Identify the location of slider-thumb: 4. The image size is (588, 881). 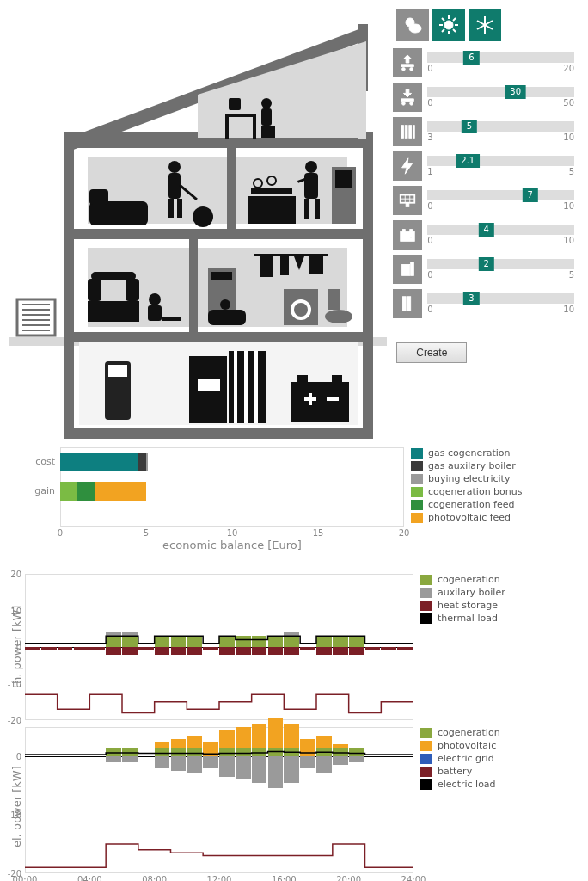
(486, 230).